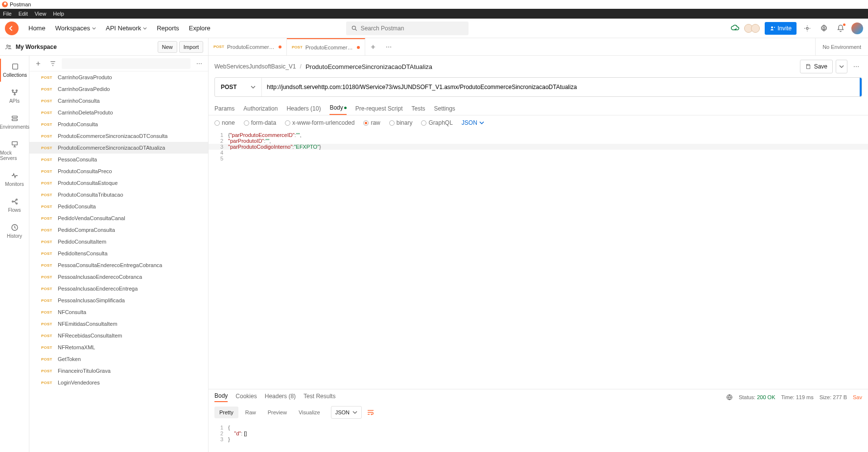  I want to click on invite-button: Invite, so click(780, 28).